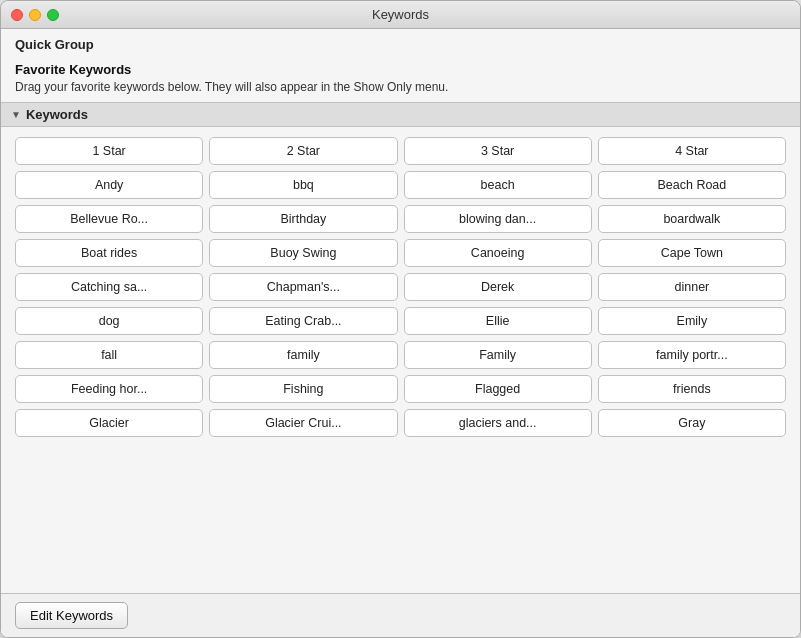  What do you see at coordinates (400, 14) in the screenshot?
I see `window-title: Keywords` at bounding box center [400, 14].